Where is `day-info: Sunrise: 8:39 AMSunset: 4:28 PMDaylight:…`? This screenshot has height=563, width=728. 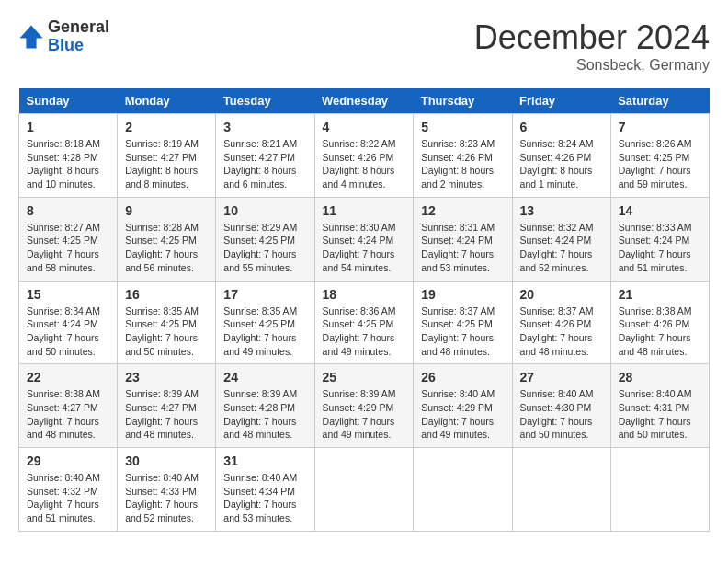
day-info: Sunrise: 8:39 AMSunset: 4:28 PMDaylight:… is located at coordinates (260, 414).